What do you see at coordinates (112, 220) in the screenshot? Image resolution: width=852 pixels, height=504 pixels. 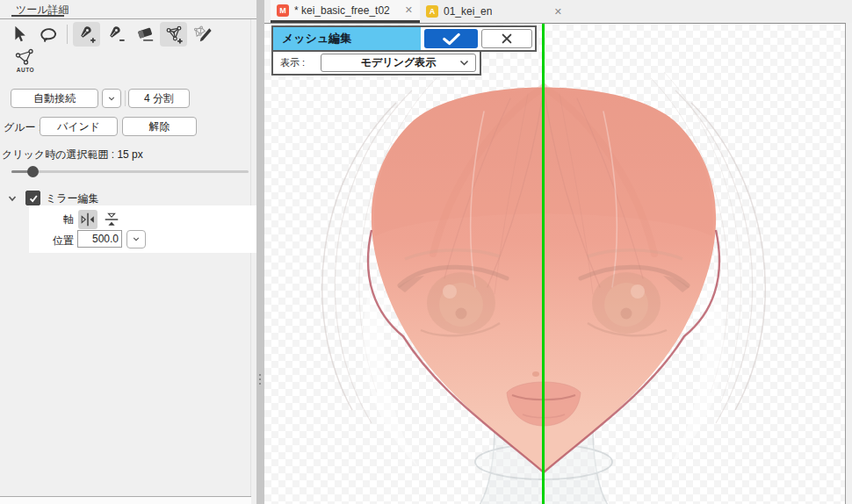 I see `mirror-axis-vertical-button` at bounding box center [112, 220].